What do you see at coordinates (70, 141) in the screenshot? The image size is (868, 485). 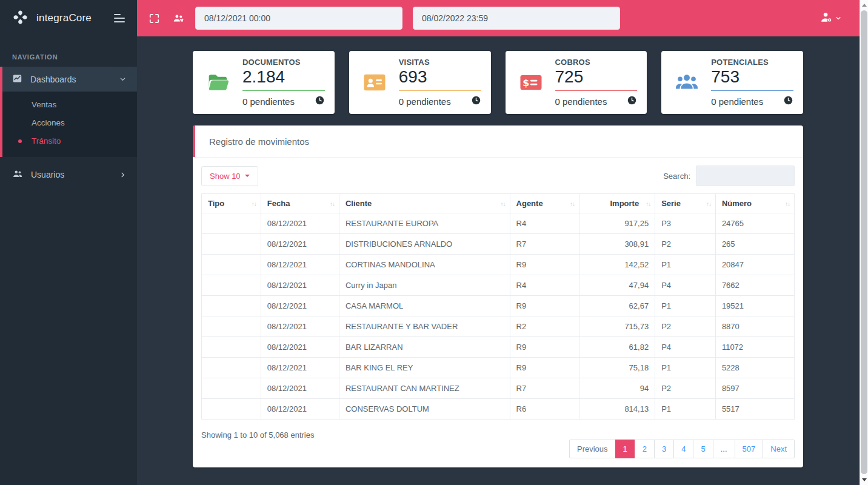 I see `sidebar-item-transito: Tránsito` at bounding box center [70, 141].